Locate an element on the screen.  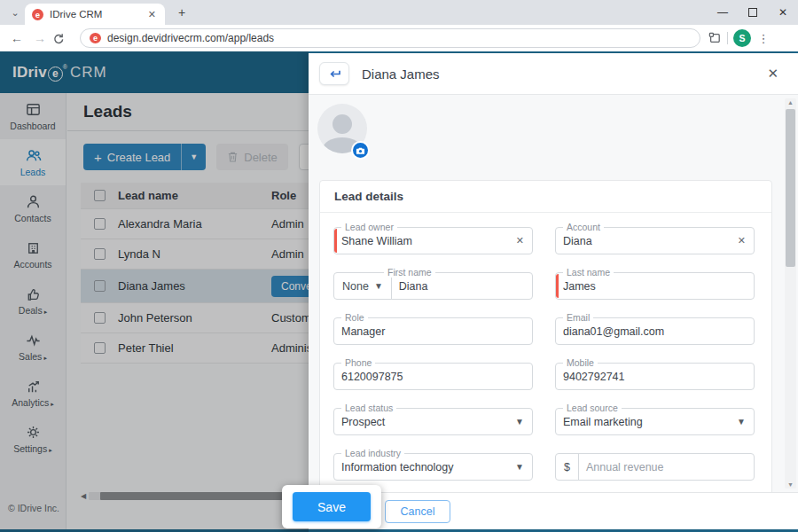
last-name-field: Last name James is located at coordinates (654, 286).